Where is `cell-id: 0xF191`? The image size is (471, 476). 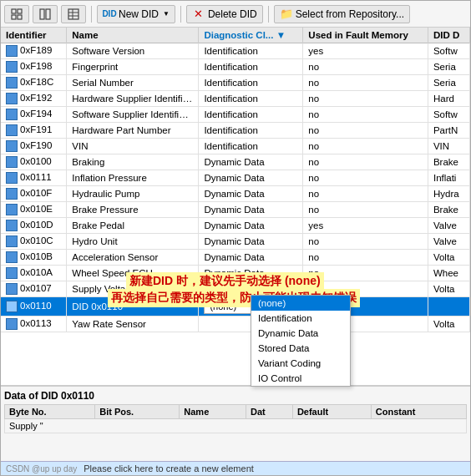
cell-id: 0xF191 is located at coordinates (33, 130).